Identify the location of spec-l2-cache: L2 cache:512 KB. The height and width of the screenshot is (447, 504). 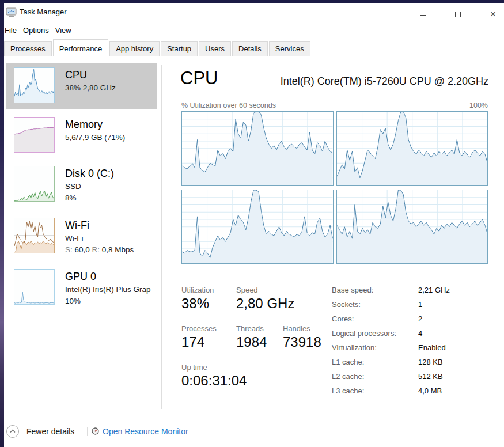
(415, 379).